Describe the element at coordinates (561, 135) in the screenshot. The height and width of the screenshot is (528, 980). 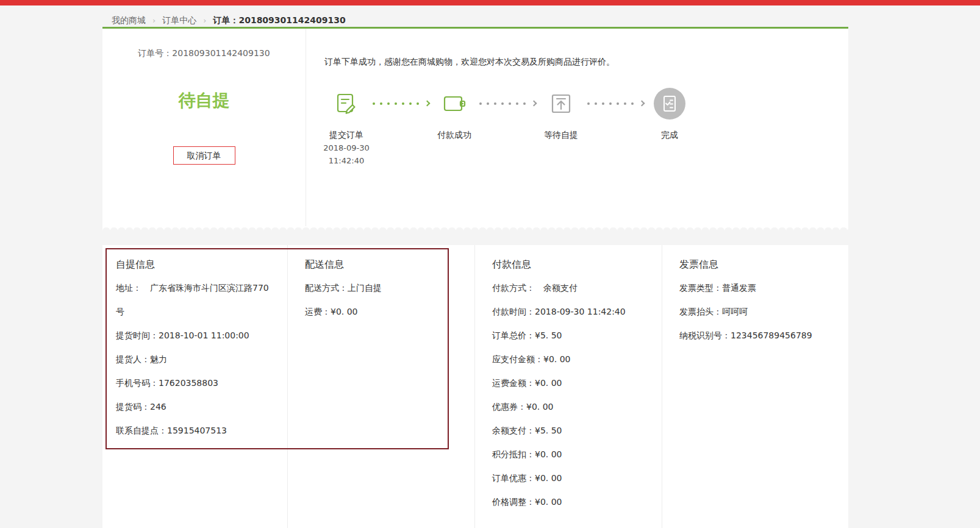
I see `step-label: 等待自提` at that location.